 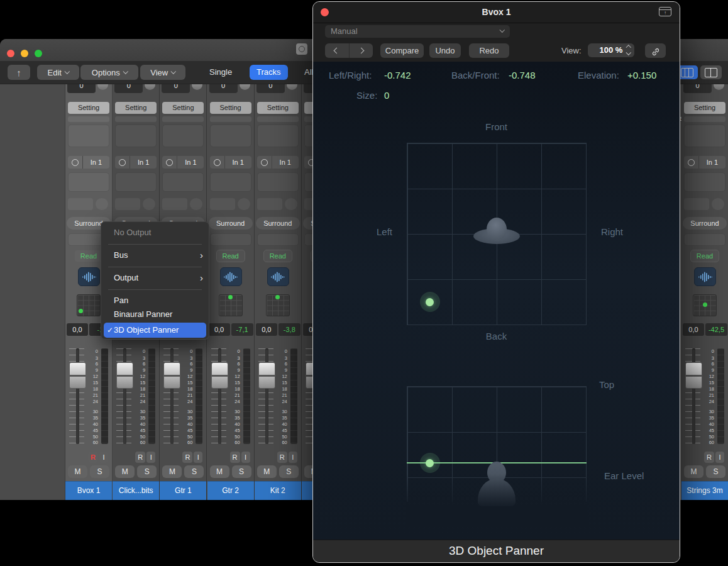 What do you see at coordinates (109, 72) in the screenshot?
I see `menu-button-options: Options` at bounding box center [109, 72].